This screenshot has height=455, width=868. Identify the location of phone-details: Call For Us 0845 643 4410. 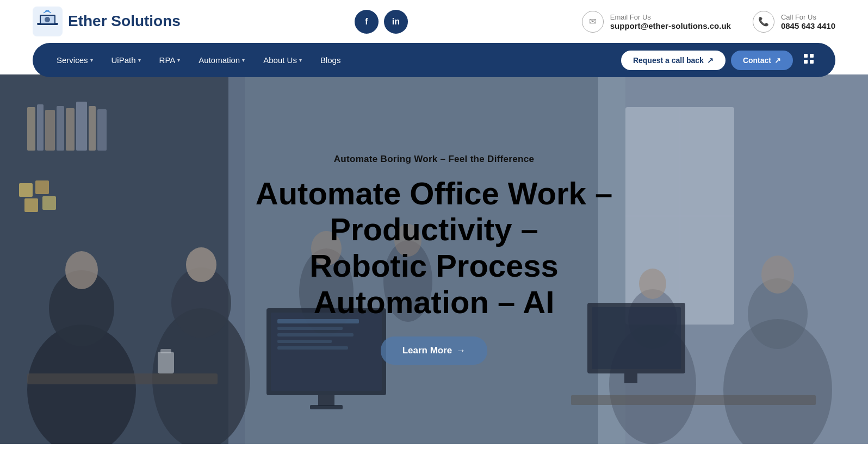
(808, 22).